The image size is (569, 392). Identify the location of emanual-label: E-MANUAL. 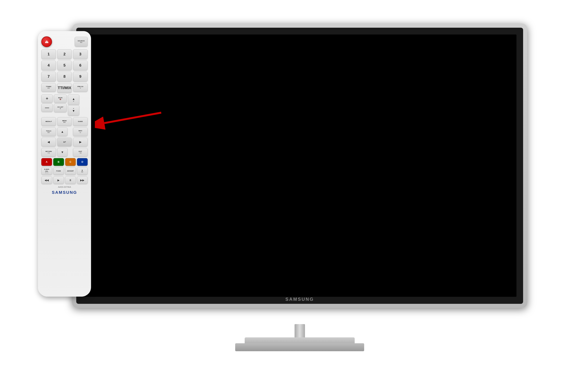
(47, 170).